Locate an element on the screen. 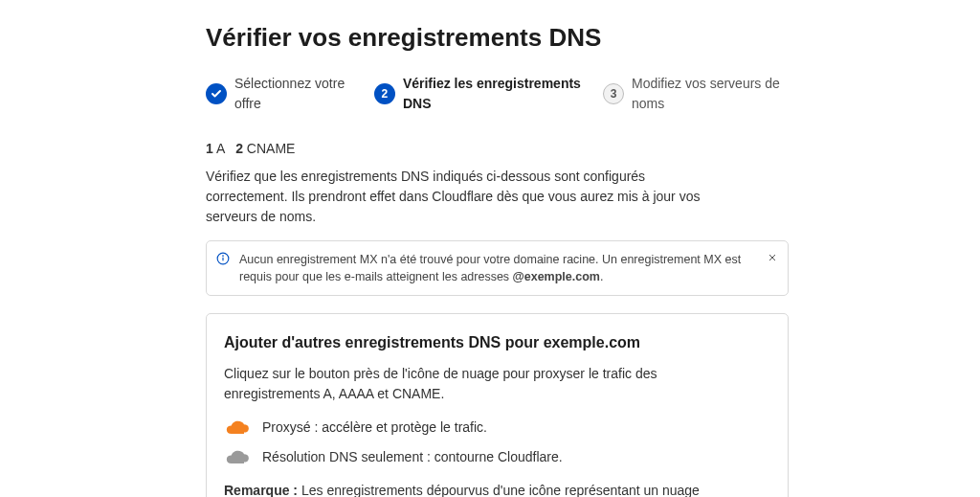  page-title: Vérifier vos enregistrements DNS is located at coordinates (498, 38).